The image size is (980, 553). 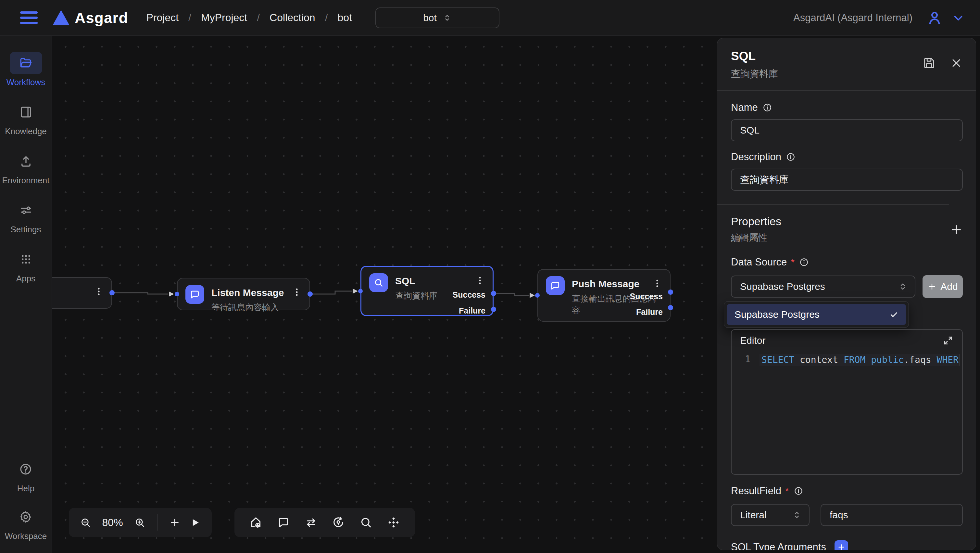 What do you see at coordinates (778, 545) in the screenshot?
I see `sql-type-arguments-label: SQL Type Arguments` at bounding box center [778, 545].